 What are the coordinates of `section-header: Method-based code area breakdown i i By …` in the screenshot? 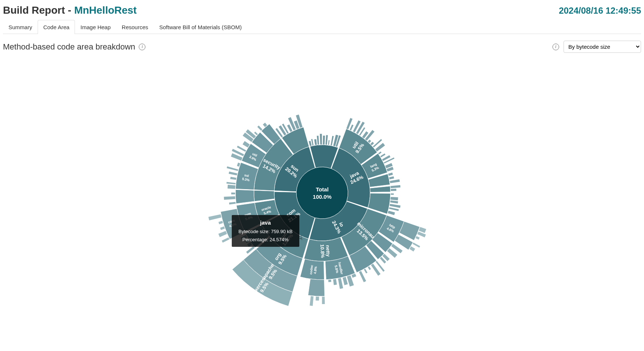 It's located at (322, 44).